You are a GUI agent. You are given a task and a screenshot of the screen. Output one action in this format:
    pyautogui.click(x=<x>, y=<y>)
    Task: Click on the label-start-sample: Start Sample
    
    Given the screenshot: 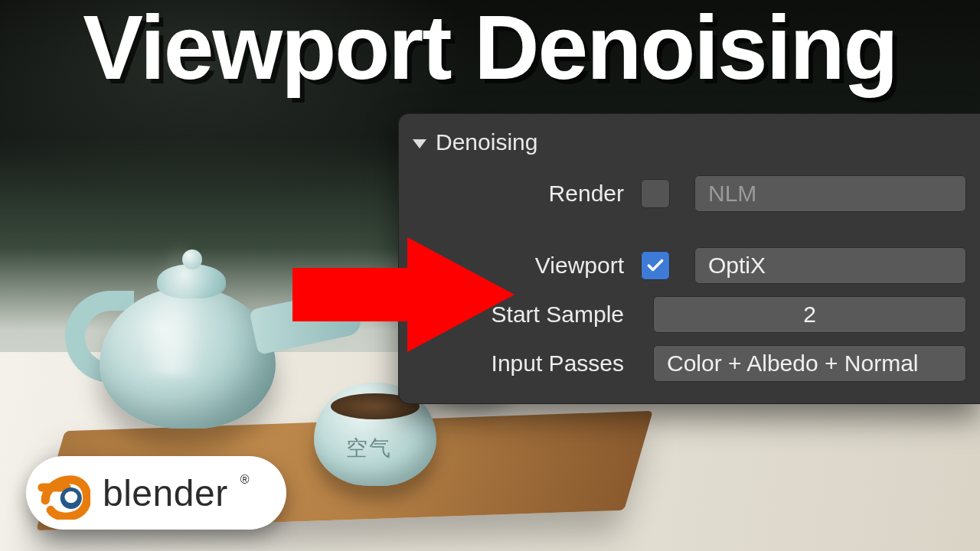 What is the action you would take?
    pyautogui.click(x=514, y=315)
    